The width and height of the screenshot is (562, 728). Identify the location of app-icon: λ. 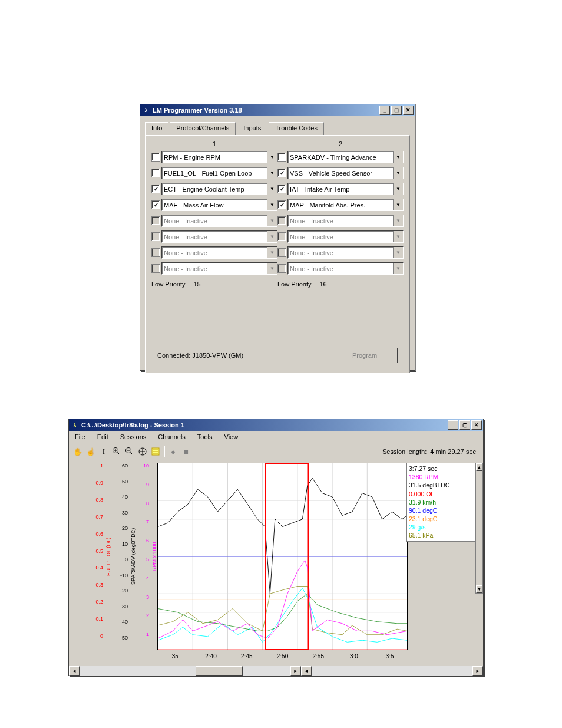
(146, 110).